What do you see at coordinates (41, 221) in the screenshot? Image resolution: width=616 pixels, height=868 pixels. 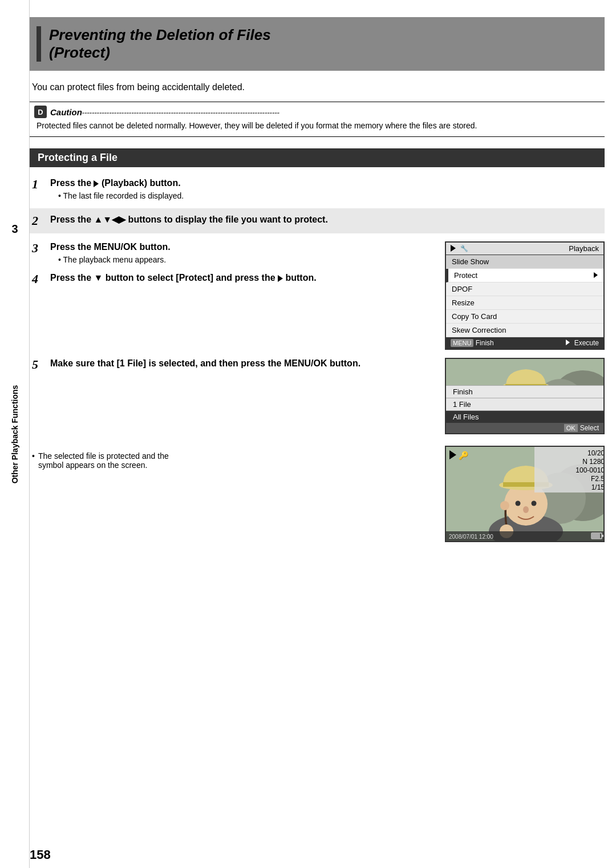 I see `step-num-2: 2` at bounding box center [41, 221].